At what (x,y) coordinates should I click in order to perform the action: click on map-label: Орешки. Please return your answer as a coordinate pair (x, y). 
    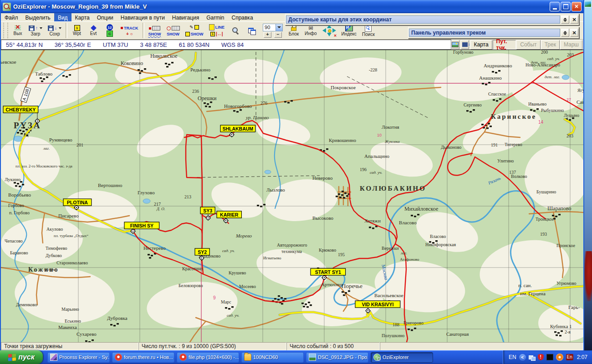
    Looking at the image, I should click on (207, 98).